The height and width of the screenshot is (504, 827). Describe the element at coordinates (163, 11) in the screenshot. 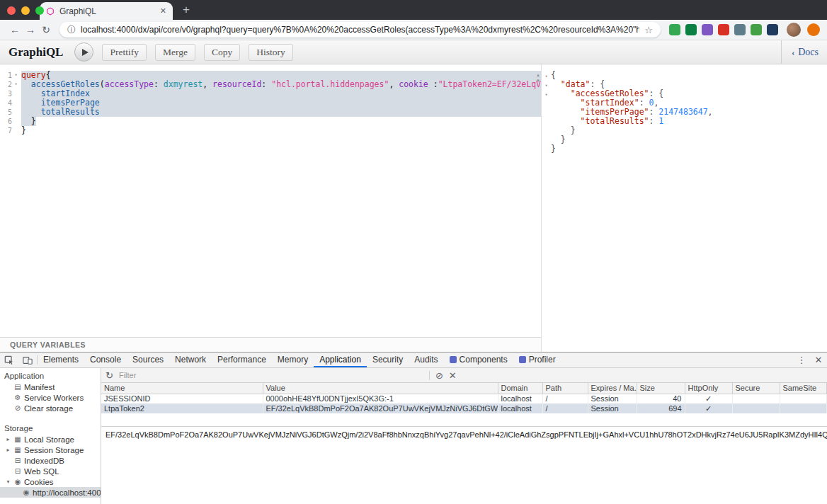

I see `tab-close-icon: ✕` at that location.